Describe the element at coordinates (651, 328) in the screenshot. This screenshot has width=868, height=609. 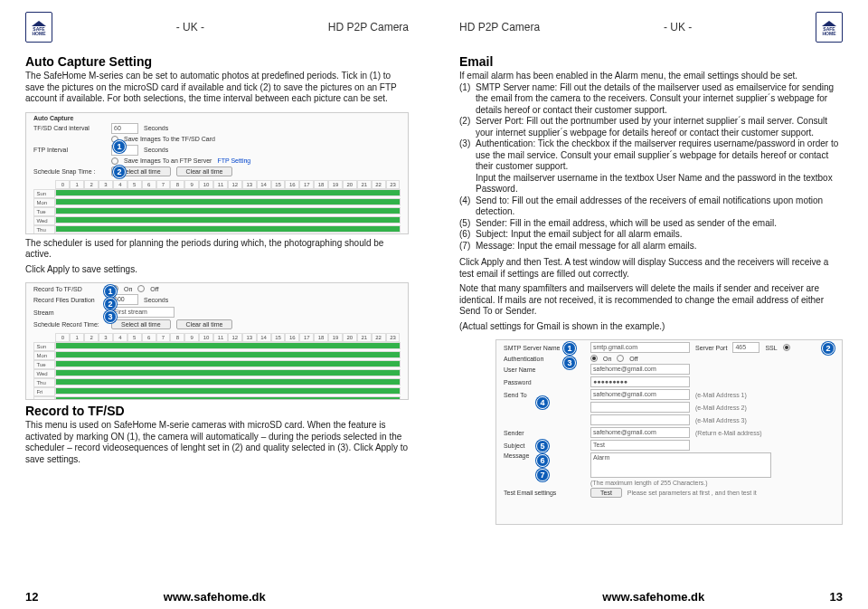
I see `email-p4: (Actual settings for Gmail is shown in t…` at that location.